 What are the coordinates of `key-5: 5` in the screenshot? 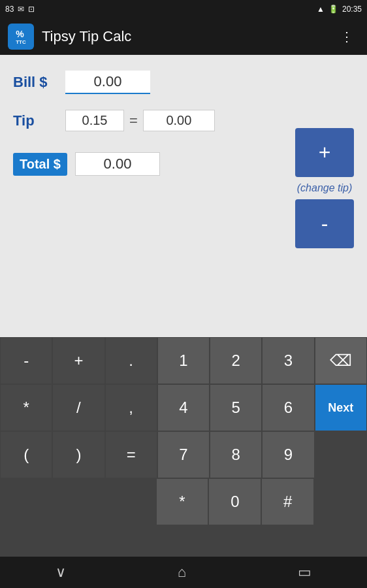 It's located at (236, 408).